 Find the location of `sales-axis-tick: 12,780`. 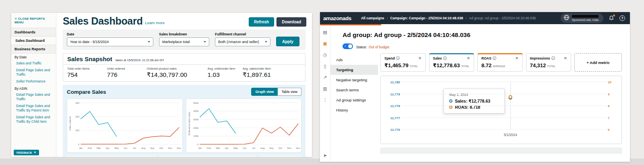

sales-axis-tick: 12,780 is located at coordinates (392, 82).